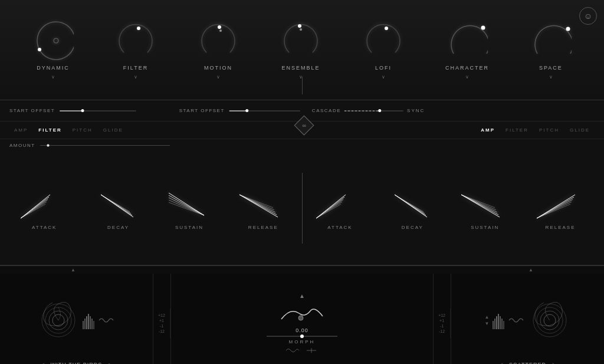 The image size is (604, 364). I want to click on left-offset-fill, so click(71, 111).